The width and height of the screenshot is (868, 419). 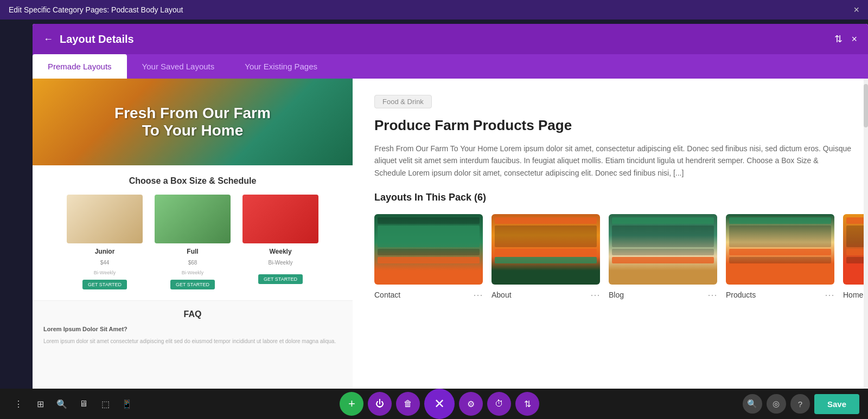 I want to click on preview-hero-title: Fresh From Our Farm To Your Home, so click(x=193, y=122).